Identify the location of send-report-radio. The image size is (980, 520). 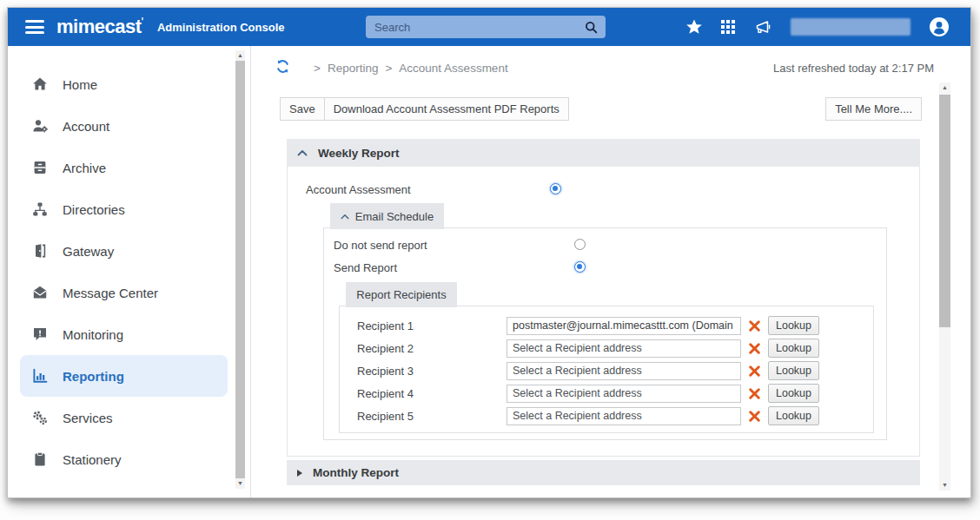
(580, 267).